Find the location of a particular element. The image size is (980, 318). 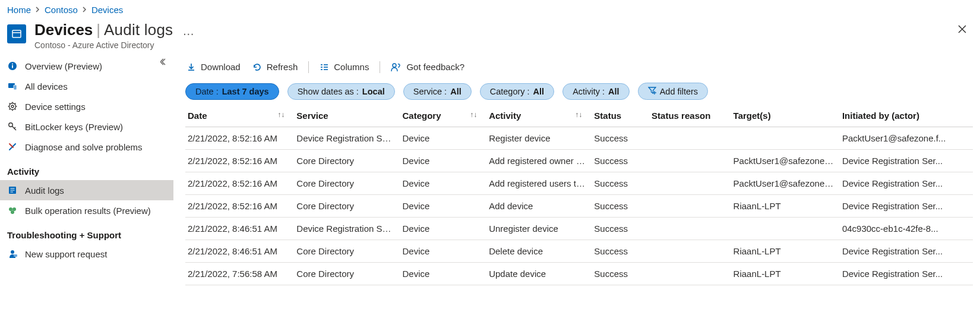

cell-targets is located at coordinates (785, 138).